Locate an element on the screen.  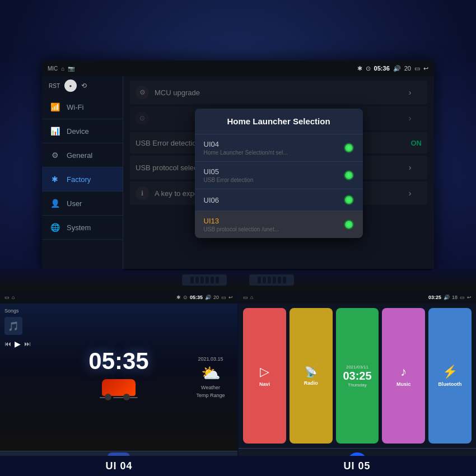
rst-label: RST is located at coordinates (54, 86).